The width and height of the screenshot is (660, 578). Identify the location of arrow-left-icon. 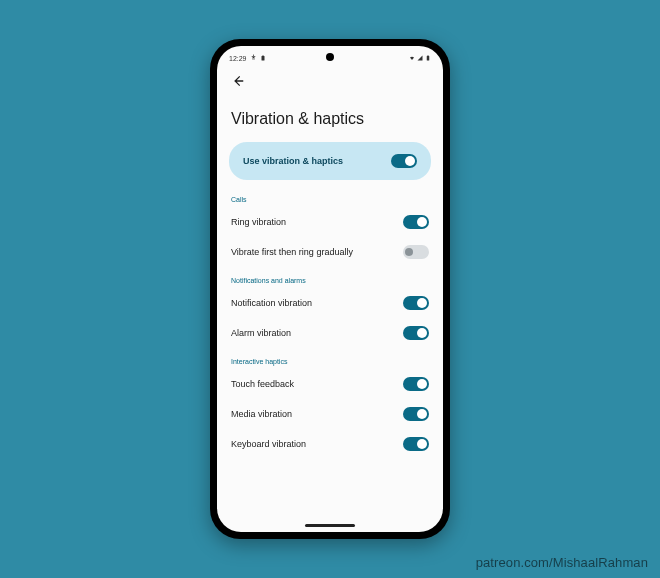
(238, 81).